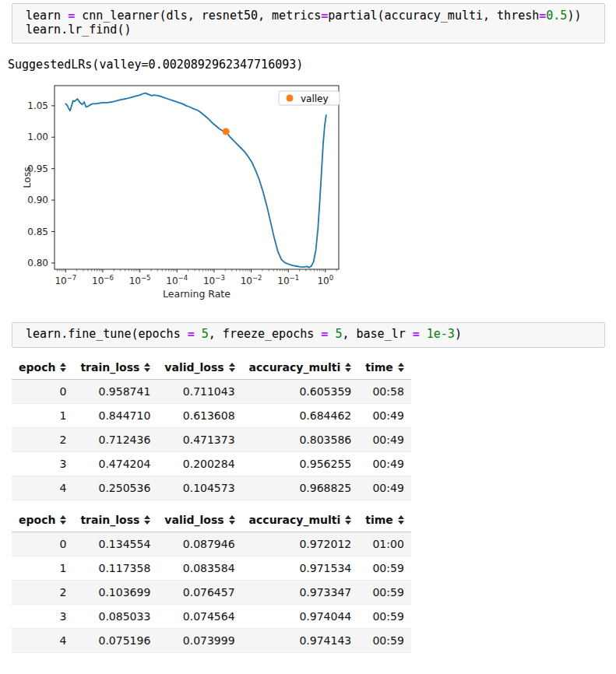 The height and width of the screenshot is (674, 616). I want to click on cell-accuracy_multi: 0.968825, so click(301, 487).